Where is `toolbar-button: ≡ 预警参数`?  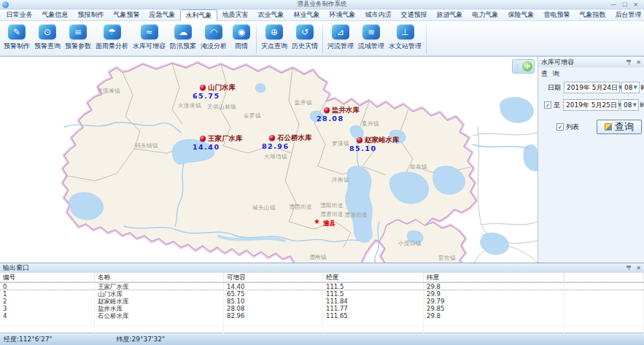
toolbar-button: ≡ 预警参数 is located at coordinates (78, 39).